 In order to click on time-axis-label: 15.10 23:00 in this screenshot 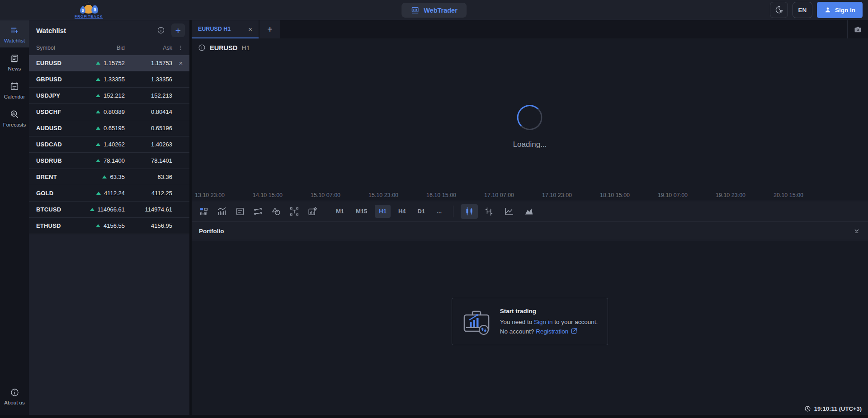, I will do `click(397, 195)`.